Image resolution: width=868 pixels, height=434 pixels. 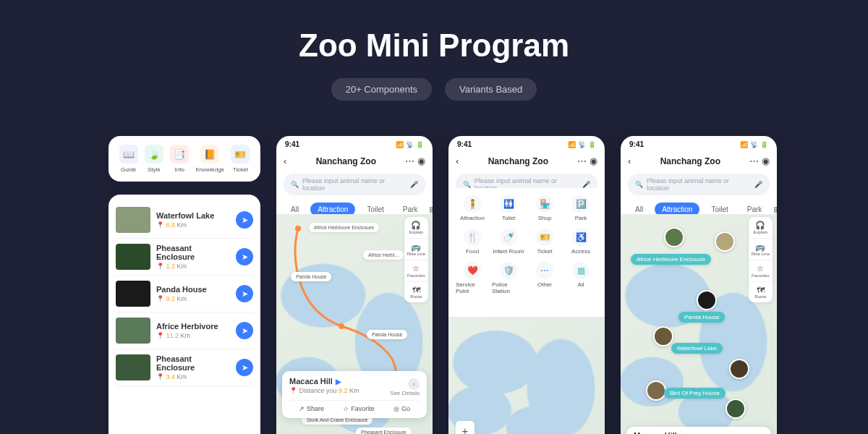 What do you see at coordinates (184, 220) in the screenshot?
I see `list-item: Waterfowl Lake📍 6.8 Km➤` at bounding box center [184, 220].